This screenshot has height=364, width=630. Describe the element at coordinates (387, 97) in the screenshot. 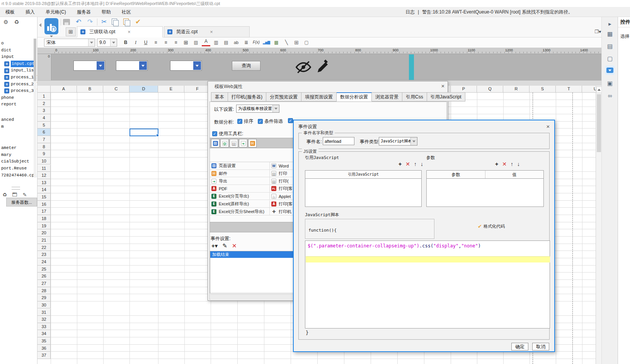

I see `dialog-tab-浏览器背景: 浏览器背景` at that location.